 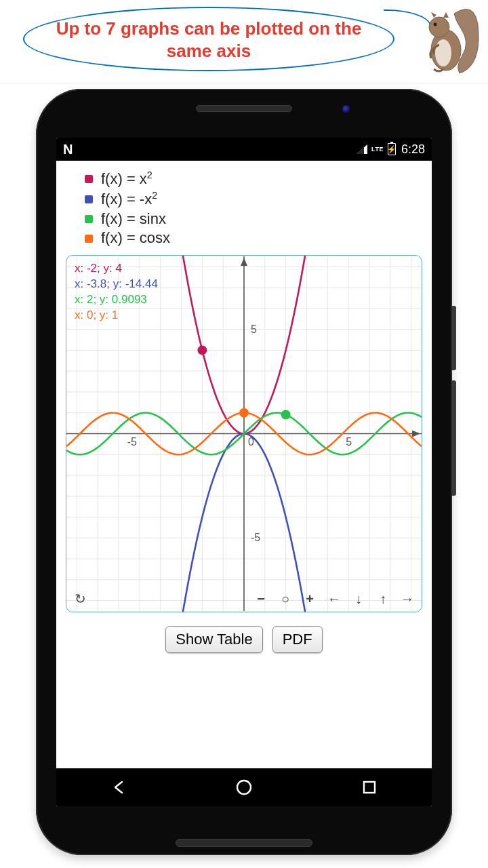 I want to click on pan-down-icon: ↓, so click(x=359, y=599).